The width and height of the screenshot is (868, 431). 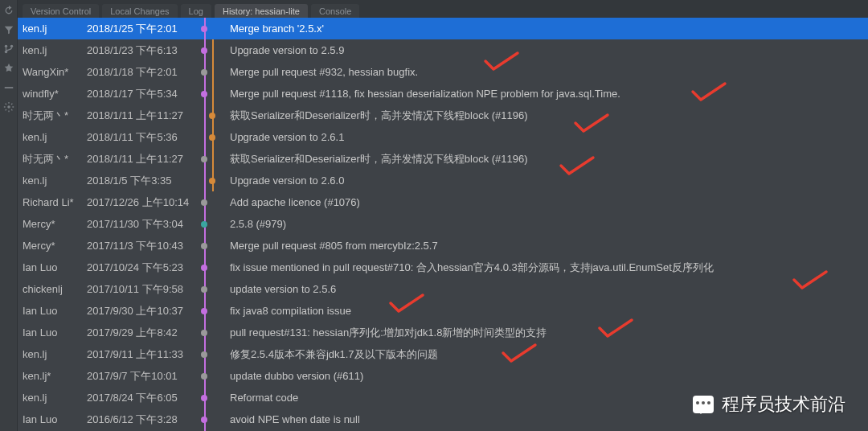 I want to click on commit-message: fix issue mentioned in pull request#710:…, so click(x=548, y=268).